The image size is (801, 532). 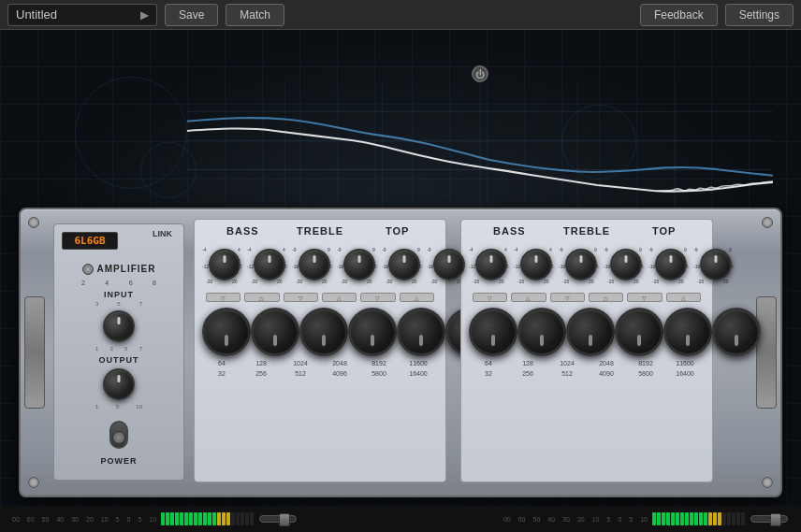 What do you see at coordinates (243, 231) in the screenshot?
I see `eq-left-bass-label: BASS` at bounding box center [243, 231].